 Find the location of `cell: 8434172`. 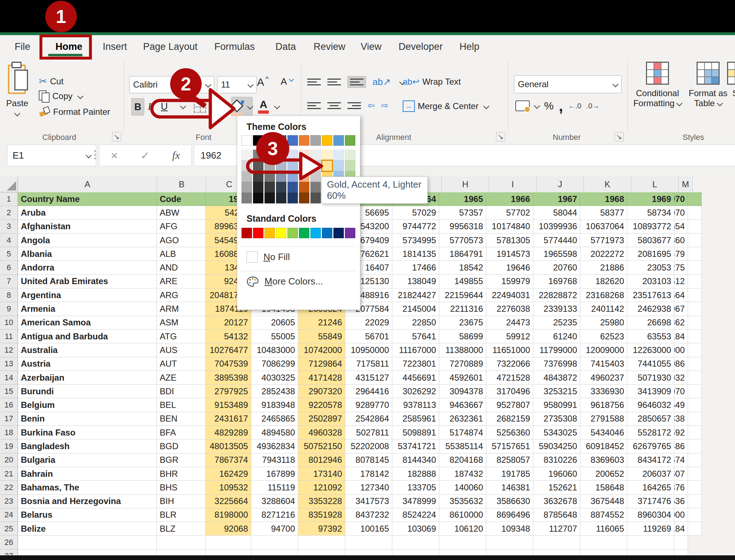

cell: 8434172 is located at coordinates (651, 460).